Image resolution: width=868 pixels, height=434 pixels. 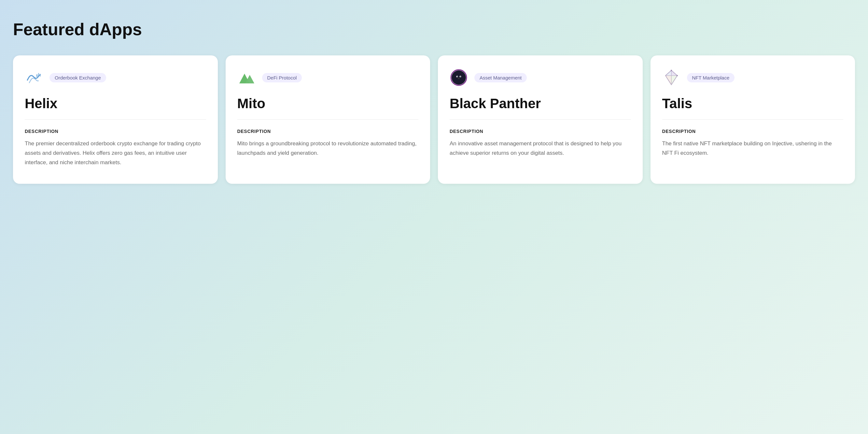 What do you see at coordinates (34, 78) in the screenshot?
I see `helix-icon` at bounding box center [34, 78].